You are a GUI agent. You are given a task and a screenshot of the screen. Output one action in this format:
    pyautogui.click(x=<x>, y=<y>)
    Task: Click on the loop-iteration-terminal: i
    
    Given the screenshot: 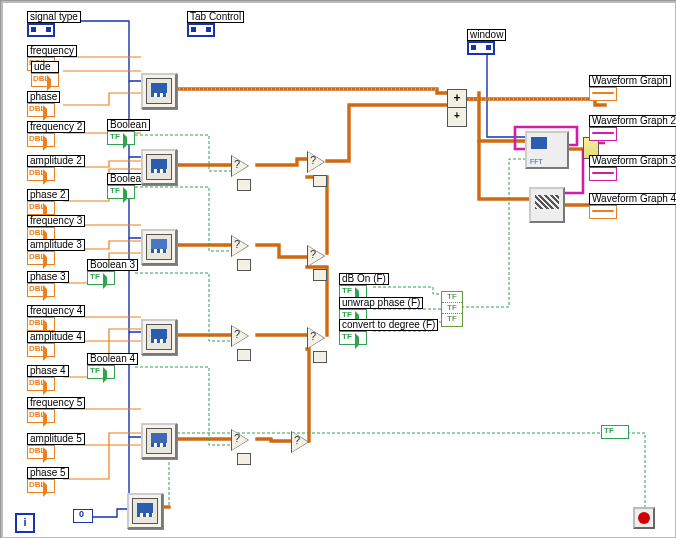 What is the action you would take?
    pyautogui.click(x=25, y=523)
    